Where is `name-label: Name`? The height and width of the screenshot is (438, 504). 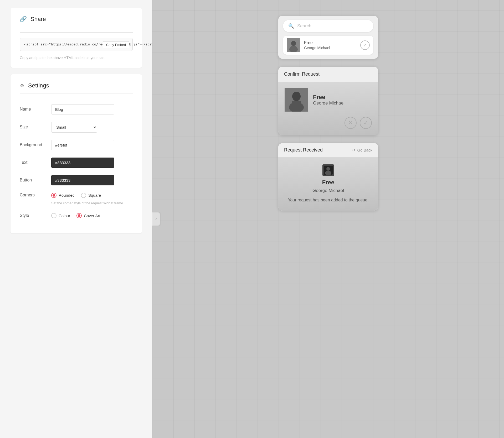 name-label: Name is located at coordinates (33, 109).